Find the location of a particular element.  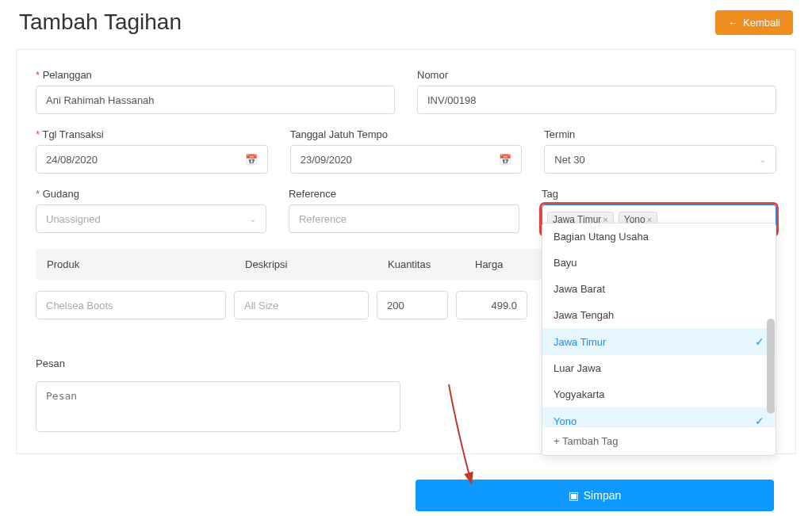

deskripsi-cell is located at coordinates (301, 305).